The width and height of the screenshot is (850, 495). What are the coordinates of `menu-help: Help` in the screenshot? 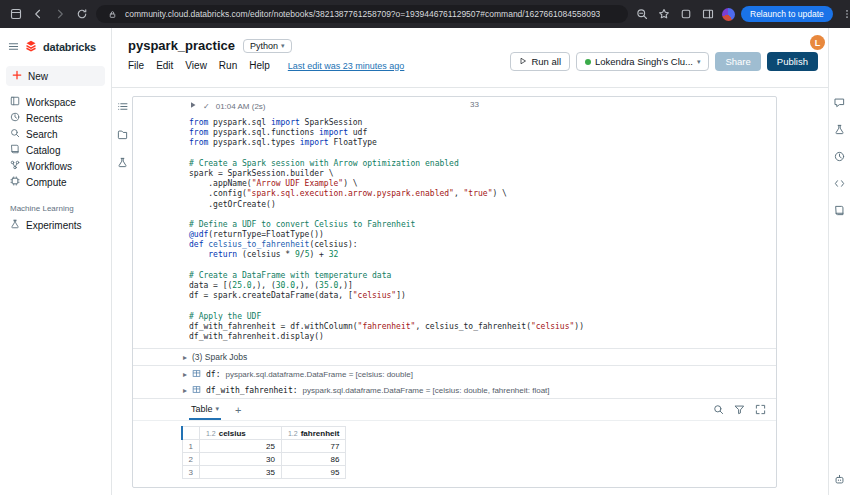 It's located at (260, 66).